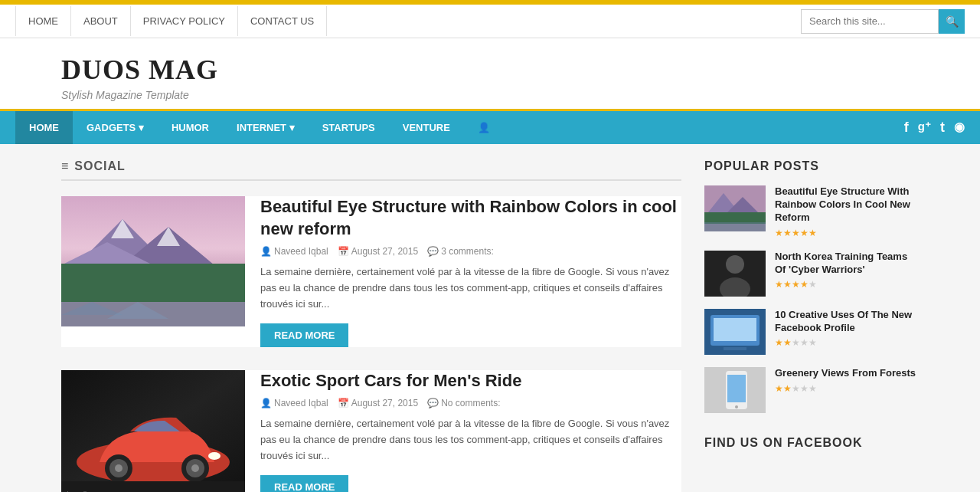 The width and height of the screenshot is (980, 492). Describe the element at coordinates (294, 403) in the screenshot. I see `author-2: 👤 Naveed Iqbal` at that location.